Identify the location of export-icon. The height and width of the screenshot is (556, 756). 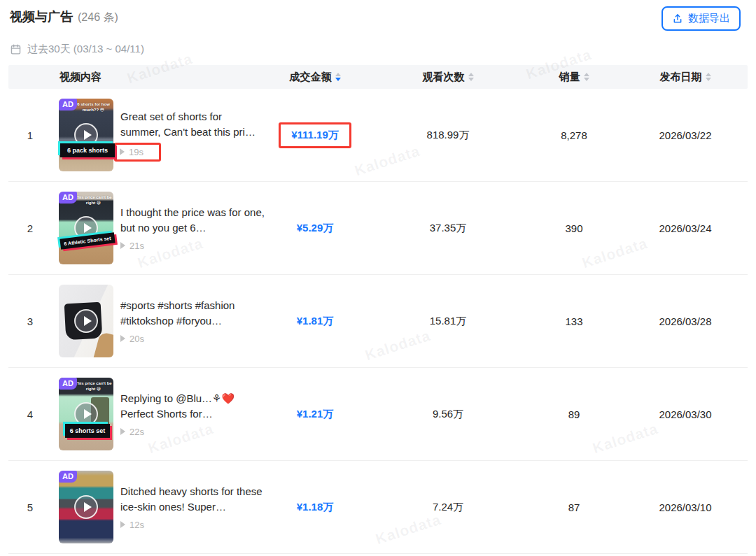
(678, 19).